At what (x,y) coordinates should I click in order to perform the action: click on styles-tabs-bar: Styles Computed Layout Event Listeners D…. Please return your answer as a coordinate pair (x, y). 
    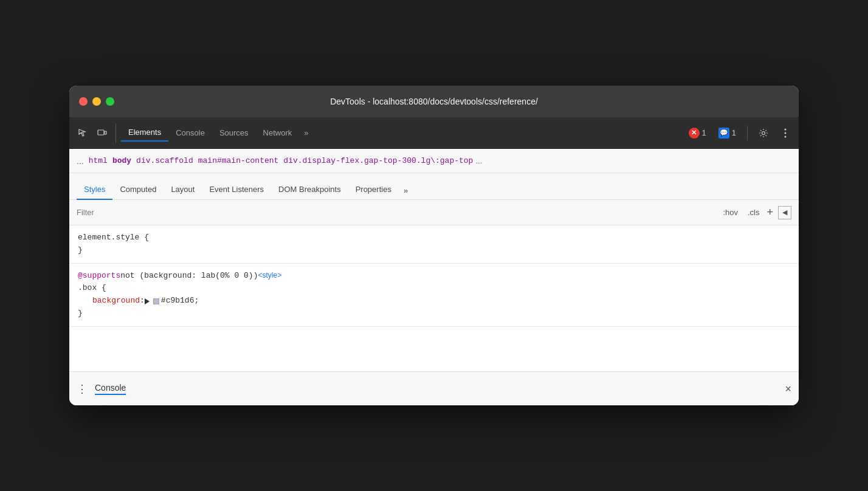
    Looking at the image, I should click on (434, 187).